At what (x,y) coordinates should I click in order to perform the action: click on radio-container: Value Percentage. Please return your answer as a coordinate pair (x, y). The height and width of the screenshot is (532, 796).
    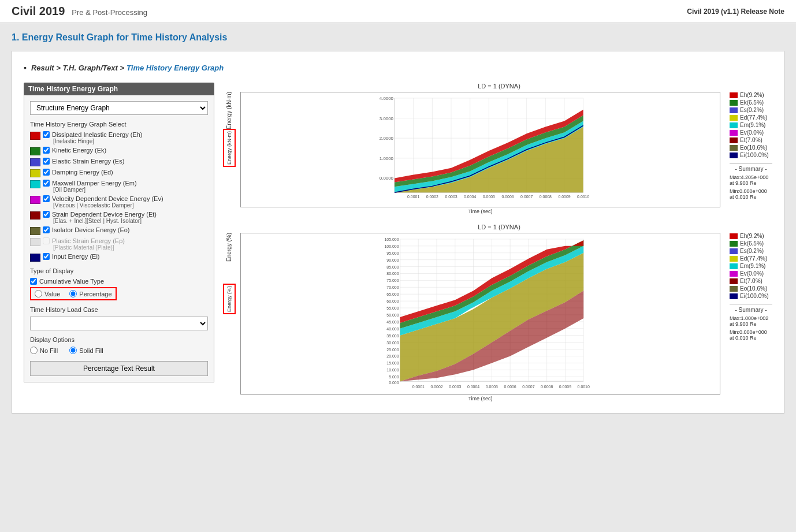
    Looking at the image, I should click on (119, 293).